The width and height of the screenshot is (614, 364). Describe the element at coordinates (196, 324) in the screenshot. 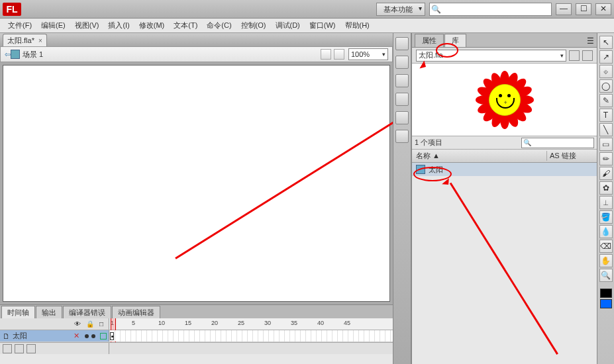

I see `timeline-header: 👁 🔒 □ 1 5 10 15 20 25 30 35 40 4` at that location.